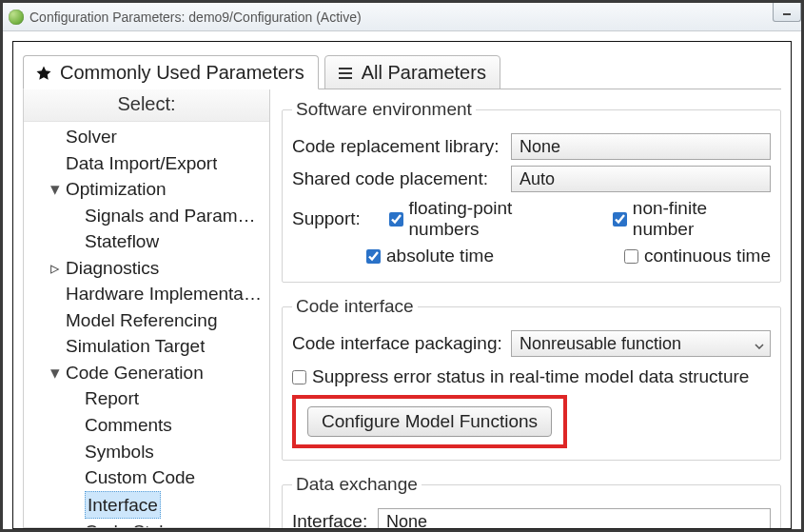 The image size is (804, 532). What do you see at coordinates (128, 425) in the screenshot?
I see `tree-item-label: Comments` at bounding box center [128, 425].